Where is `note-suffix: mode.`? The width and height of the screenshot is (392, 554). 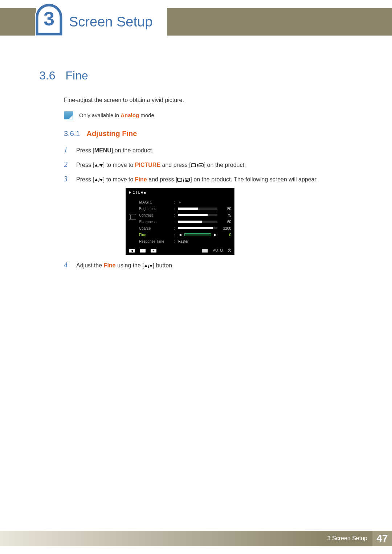 note-suffix: mode. is located at coordinates (147, 115).